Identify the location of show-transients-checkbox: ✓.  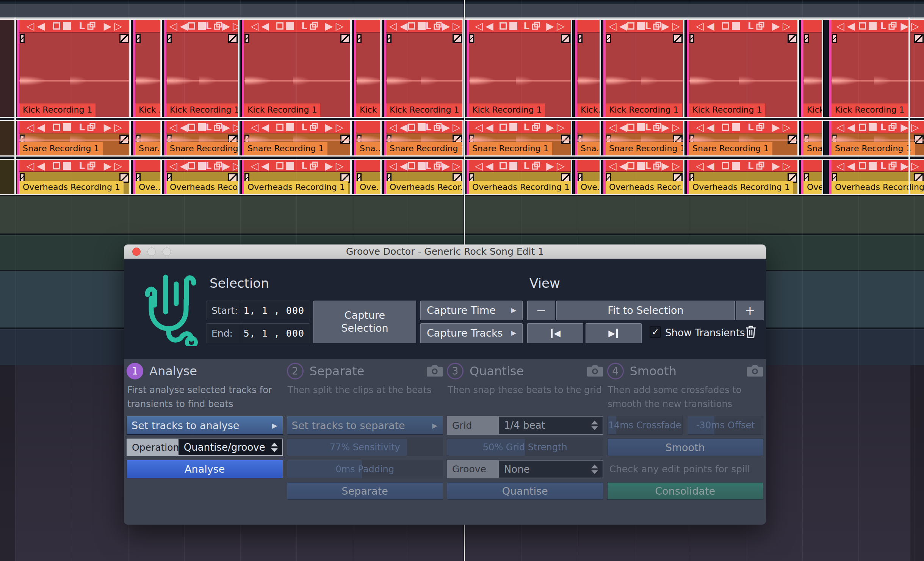
(655, 332).